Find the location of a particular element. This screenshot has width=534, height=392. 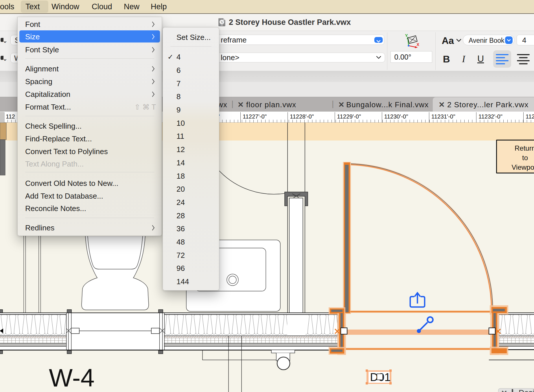

svg-text: Y is located at coordinates (406, 35).